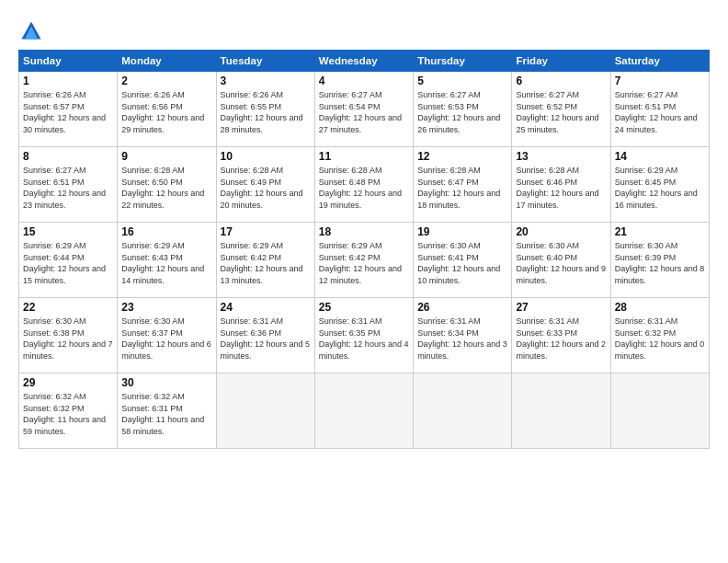 The height and width of the screenshot is (563, 728). What do you see at coordinates (561, 307) in the screenshot?
I see `day-number: 27` at bounding box center [561, 307].